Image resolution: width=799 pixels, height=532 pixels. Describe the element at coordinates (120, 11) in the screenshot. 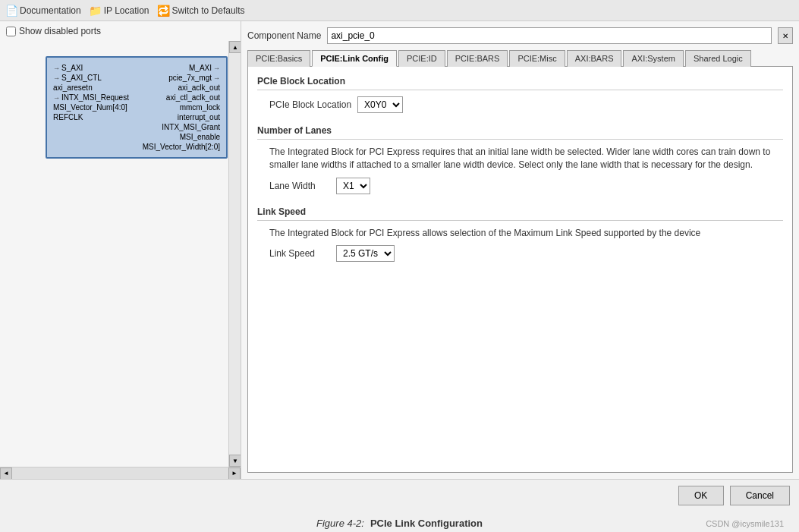

I see `ip-location-button: 📁 IP Location` at that location.